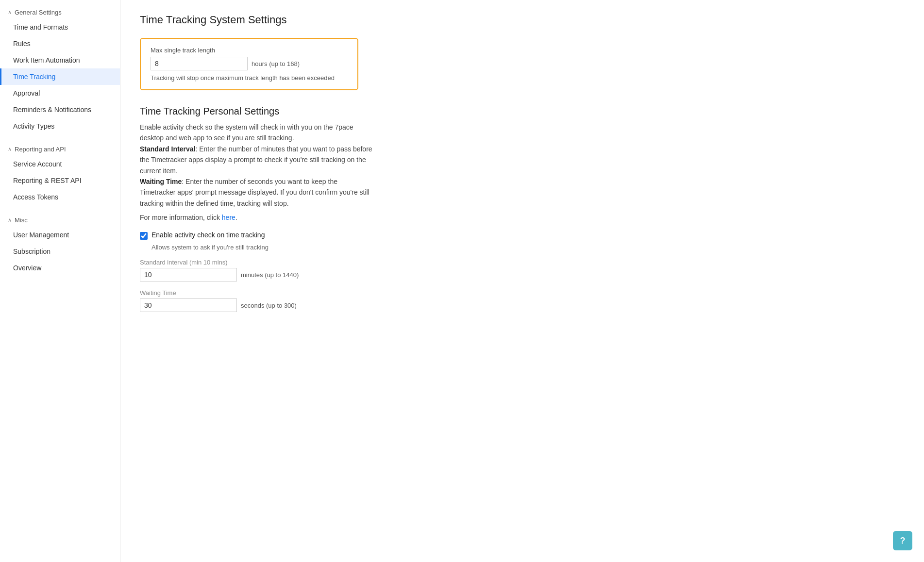 The height and width of the screenshot is (562, 924). What do you see at coordinates (60, 281) in the screenshot?
I see `sidebar: ∧ General Settings Time and Formats Rule…` at bounding box center [60, 281].